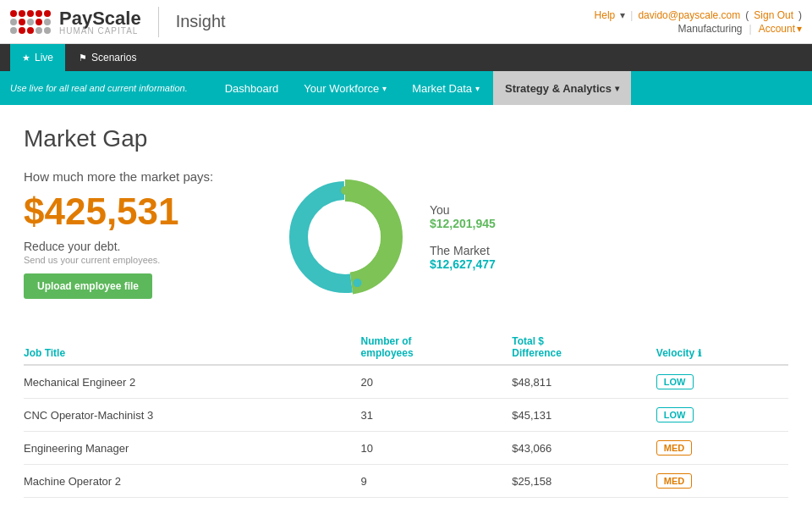 The image size is (812, 508). Describe the element at coordinates (477, 88) in the screenshot. I see `market-data-arrow: ▾` at that location.